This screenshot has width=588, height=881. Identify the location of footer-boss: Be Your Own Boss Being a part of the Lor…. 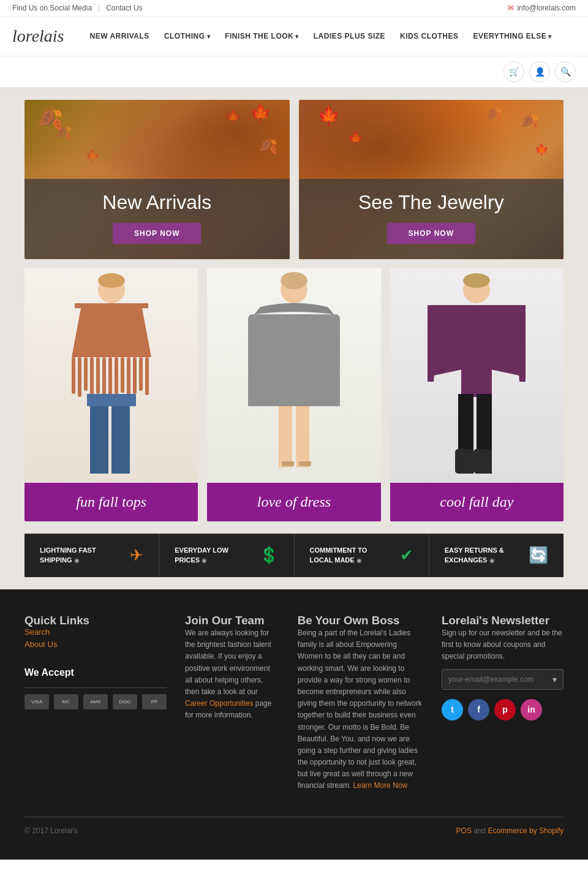
(360, 703).